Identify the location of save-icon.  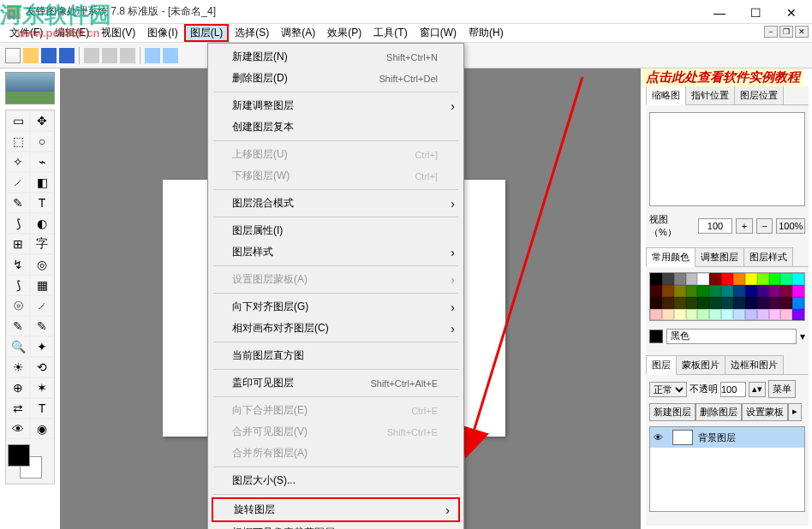
(49, 56).